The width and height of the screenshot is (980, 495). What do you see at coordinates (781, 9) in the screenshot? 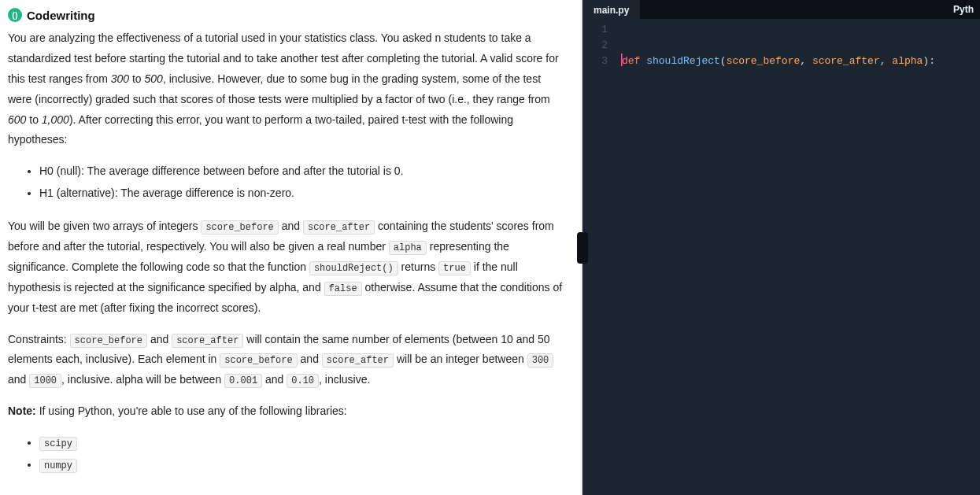
I see `editor-tabbar: main.py Pyth` at bounding box center [781, 9].